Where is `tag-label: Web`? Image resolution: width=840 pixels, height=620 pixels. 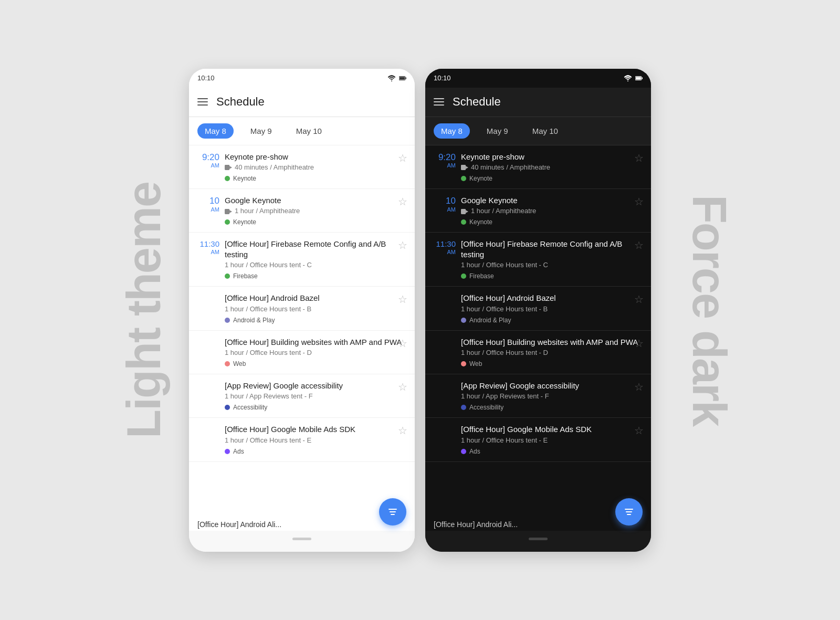 tag-label: Web is located at coordinates (239, 364).